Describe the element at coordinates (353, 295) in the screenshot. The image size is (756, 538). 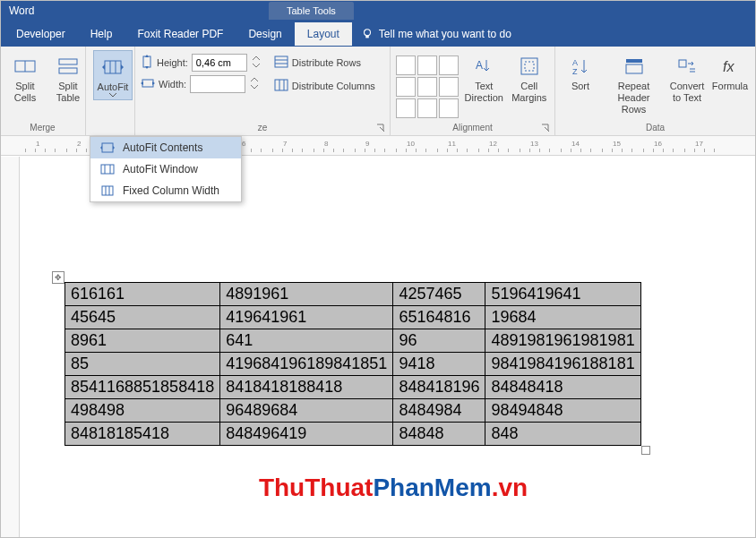
I see `table-row: 616161489196142574655196419641` at that location.